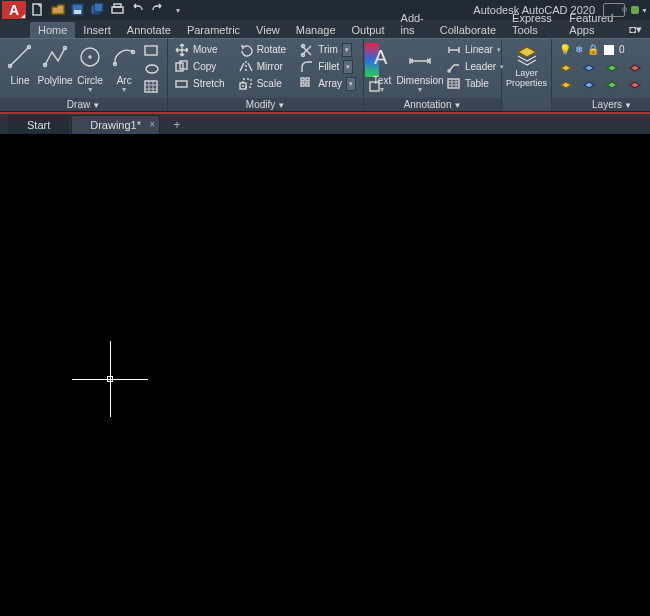  Describe the element at coordinates (420, 57) in the screenshot. I see `dimension-icon` at that location.